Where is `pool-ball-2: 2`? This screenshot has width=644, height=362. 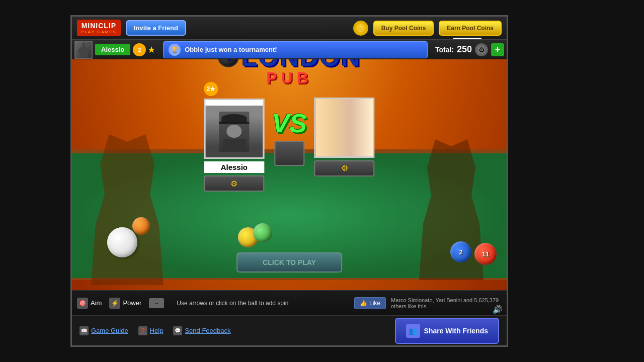 pool-ball-2: 2 is located at coordinates (461, 252).